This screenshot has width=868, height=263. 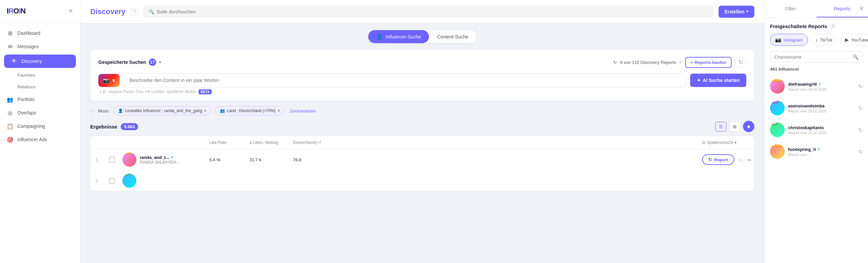 What do you see at coordinates (399, 36) in the screenshot?
I see `tab-influencer-search: 👤 Influencer-Suche` at bounding box center [399, 36].